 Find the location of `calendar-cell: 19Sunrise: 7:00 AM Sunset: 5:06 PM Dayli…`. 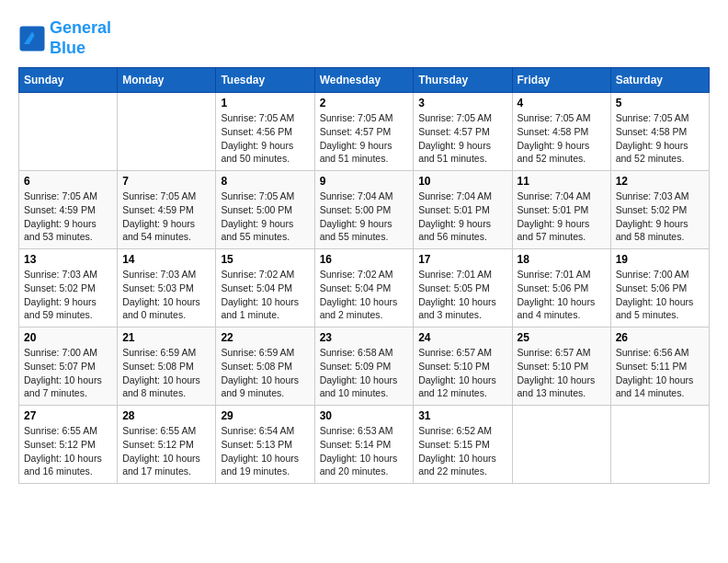

calendar-cell: 19Sunrise: 7:00 AM Sunset: 5:06 PM Dayli… is located at coordinates (660, 289).